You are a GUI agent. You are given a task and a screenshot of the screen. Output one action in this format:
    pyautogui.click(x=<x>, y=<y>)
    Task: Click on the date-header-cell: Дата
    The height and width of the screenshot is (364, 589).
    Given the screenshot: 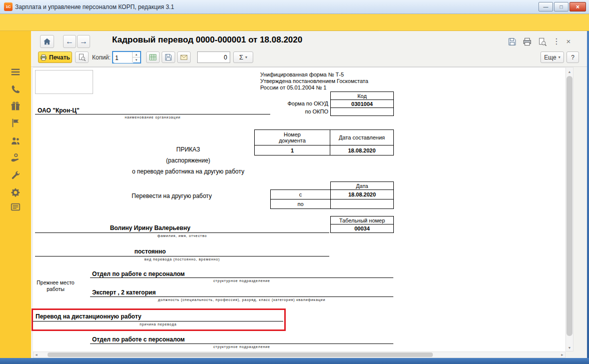 What is the action you would take?
    pyautogui.click(x=362, y=186)
    